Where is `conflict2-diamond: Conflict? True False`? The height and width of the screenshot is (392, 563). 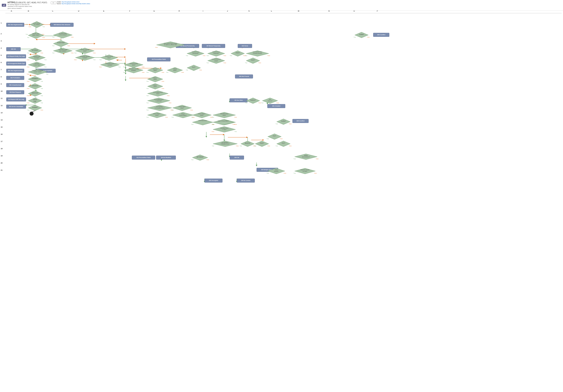
conflict2-diamond: Conflict? True False is located at coordinates (361, 35).